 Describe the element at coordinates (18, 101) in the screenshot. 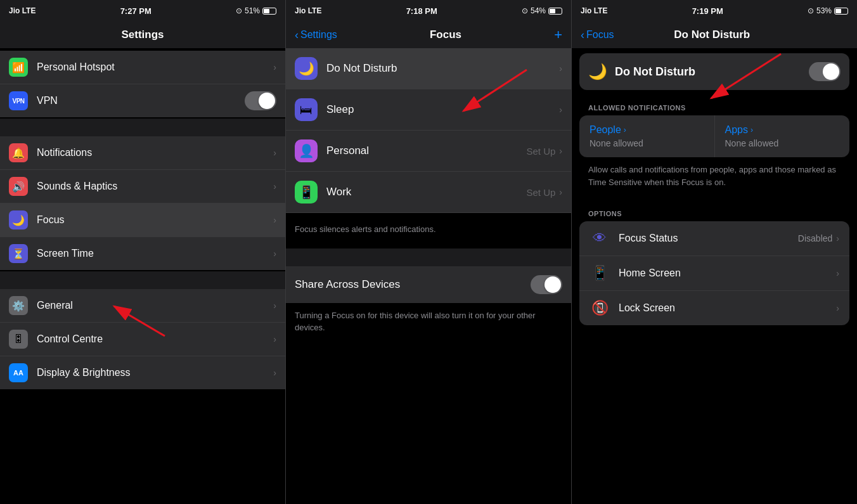

I see `vpn-icon: VPN` at that location.